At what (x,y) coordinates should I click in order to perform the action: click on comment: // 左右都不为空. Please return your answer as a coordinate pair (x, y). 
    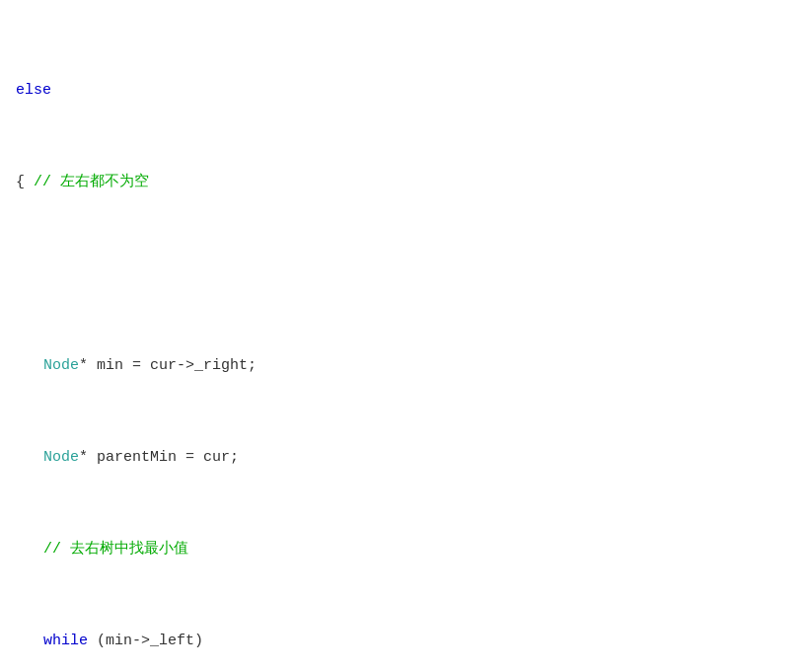
    Looking at the image, I should click on (91, 182).